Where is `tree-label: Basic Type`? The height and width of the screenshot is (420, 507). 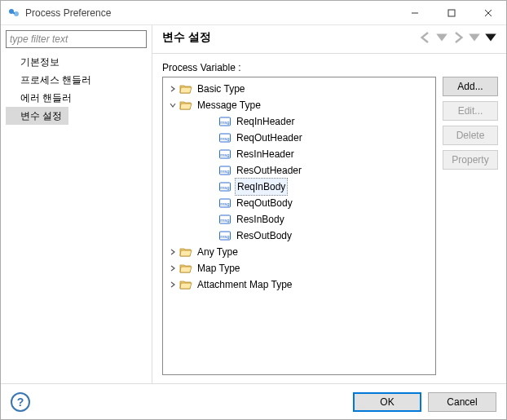
tree-label: Basic Type is located at coordinates (221, 89).